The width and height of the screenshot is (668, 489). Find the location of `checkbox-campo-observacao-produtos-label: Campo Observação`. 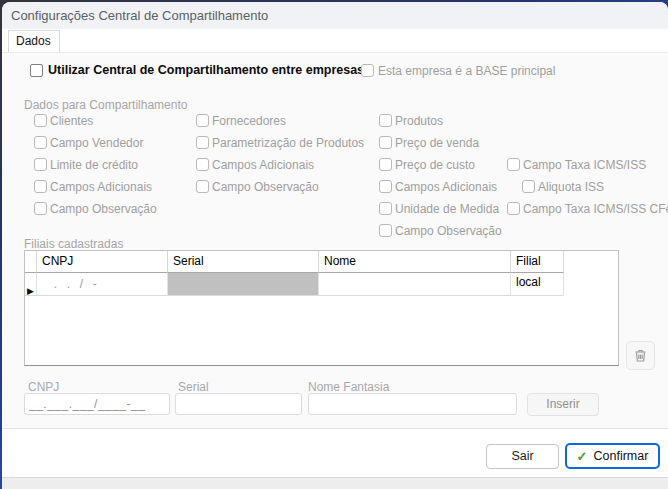

checkbox-campo-observacao-produtos-label: Campo Observação is located at coordinates (448, 231).